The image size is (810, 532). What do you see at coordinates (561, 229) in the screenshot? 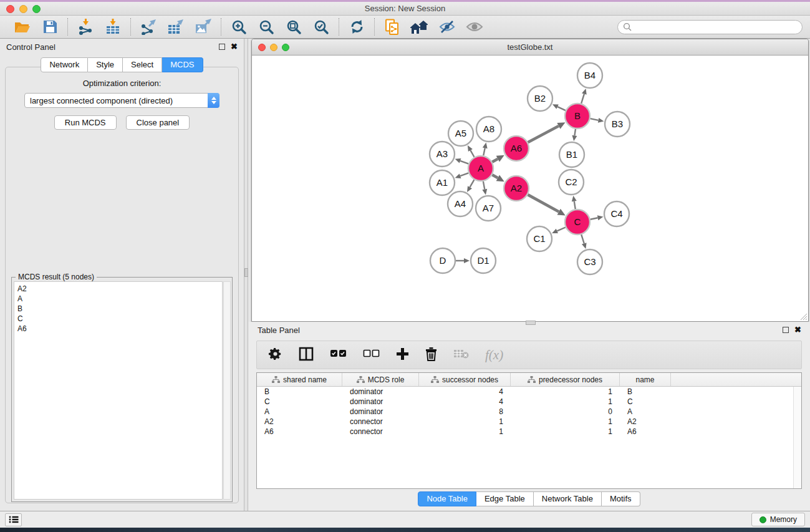
I see `edge-C-C1` at bounding box center [561, 229].